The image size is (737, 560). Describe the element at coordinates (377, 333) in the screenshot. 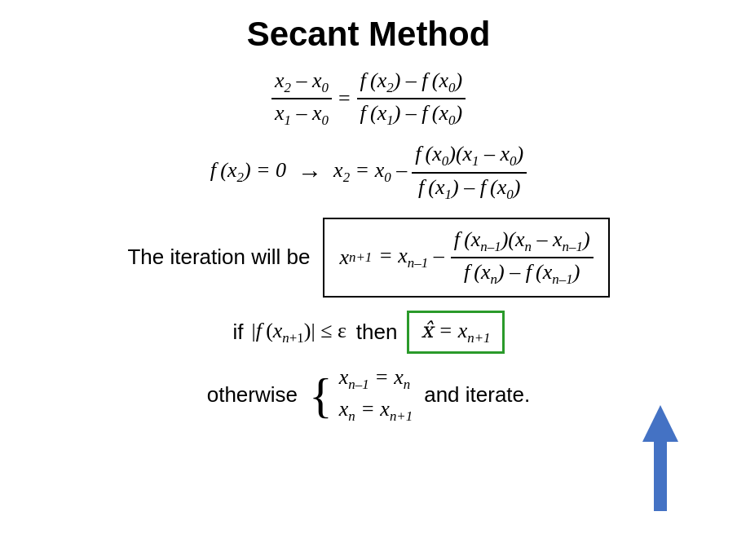

I see `then-label: then` at that location.